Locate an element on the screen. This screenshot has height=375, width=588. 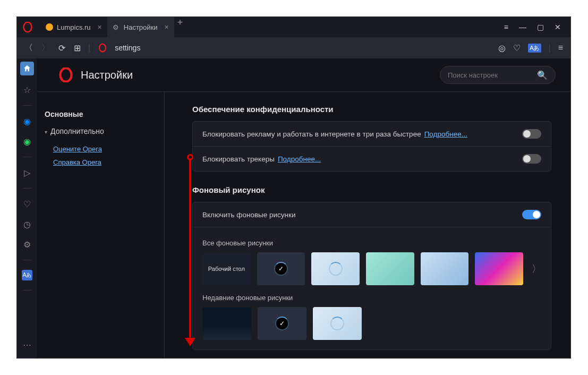
titlebar: Lumpics.ru × ⚙ Настройки × + ≡ — ▢ ✕ is located at coordinates (294, 27).